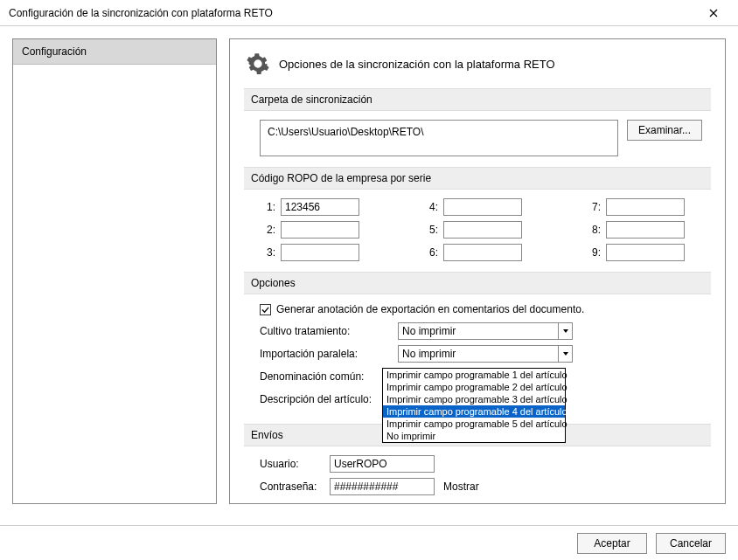  Describe the element at coordinates (421, 309) in the screenshot. I see `checkbox-generate-annotation: Generar anotación de exportación en come…` at that location.